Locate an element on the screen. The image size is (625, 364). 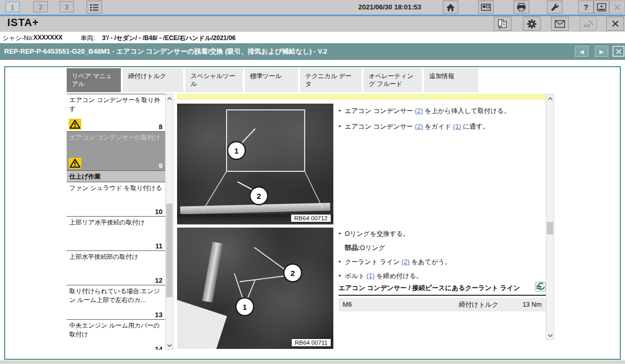
close-app-button is located at coordinates (617, 7).